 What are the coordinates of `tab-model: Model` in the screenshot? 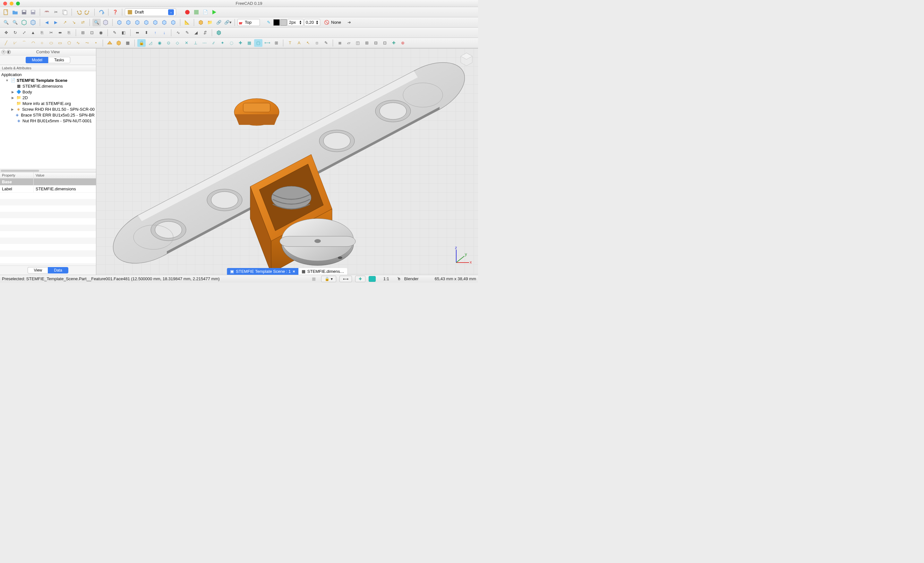 It's located at (37, 60).